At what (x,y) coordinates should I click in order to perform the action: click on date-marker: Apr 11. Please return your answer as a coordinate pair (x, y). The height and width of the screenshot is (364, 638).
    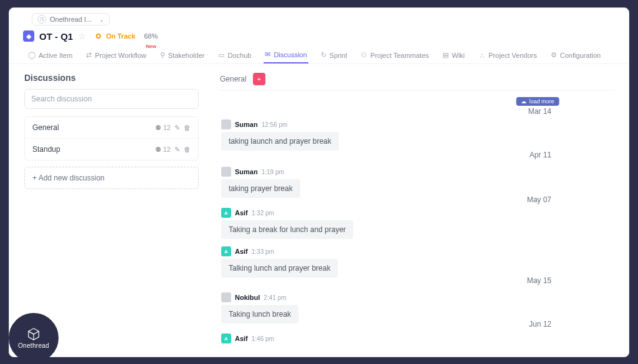
    Looking at the image, I should click on (541, 155).